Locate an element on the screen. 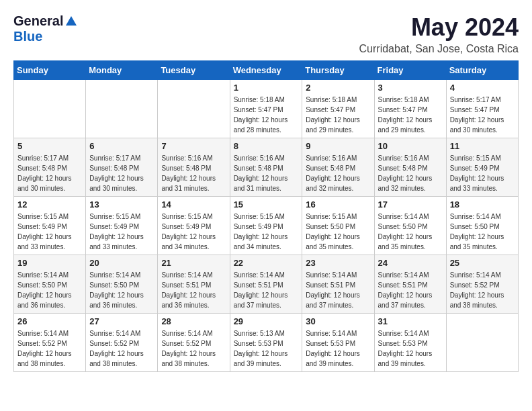  calendar-cell: 9Sunrise: 5:16 AM Sunset: 5:48 PM Daylig… is located at coordinates (339, 168).